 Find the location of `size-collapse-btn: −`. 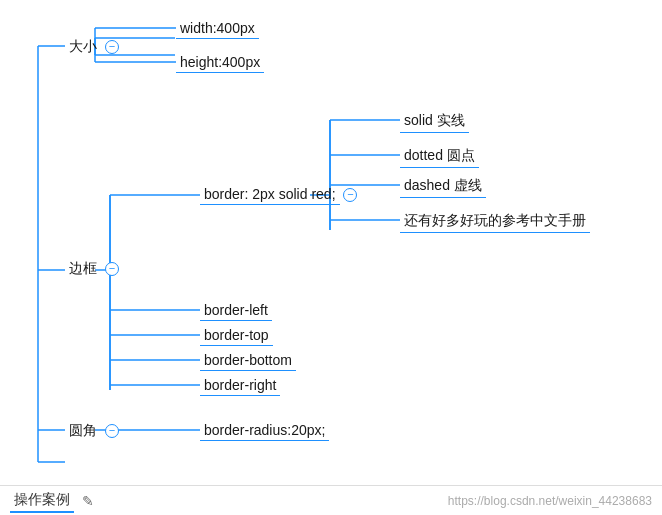

size-collapse-btn: − is located at coordinates (112, 47).